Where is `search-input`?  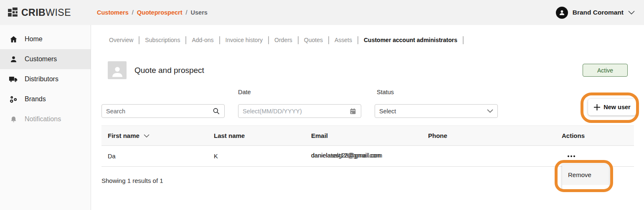
search-input is located at coordinates (159, 111).